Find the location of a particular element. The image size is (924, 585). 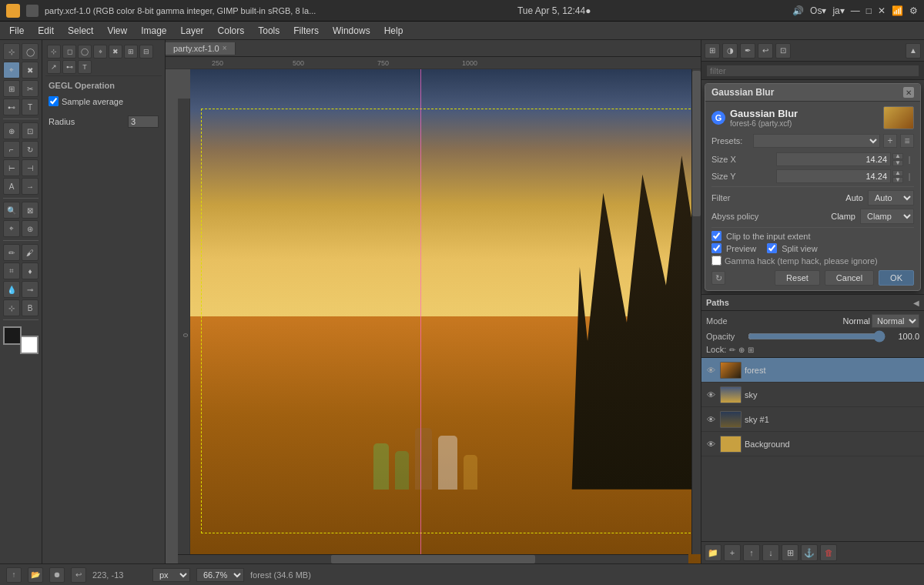

presets-select is located at coordinates (816, 141).